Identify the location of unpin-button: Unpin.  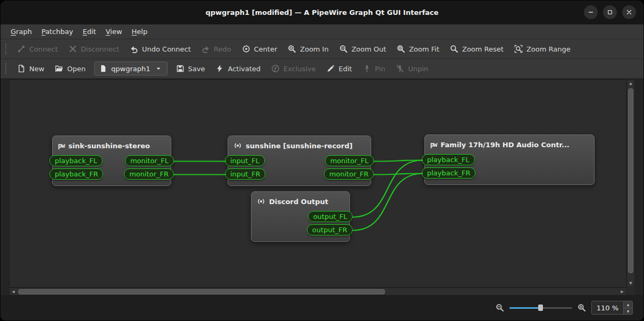
(412, 69).